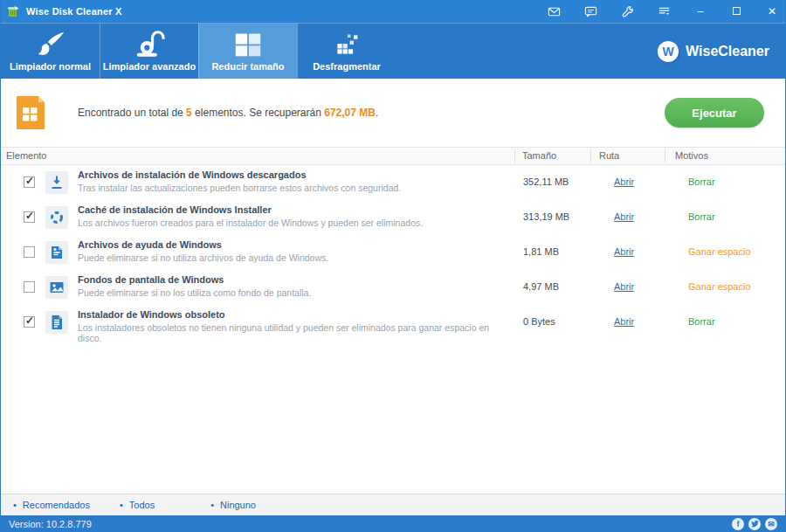 This screenshot has height=532, width=786. Describe the element at coordinates (714, 113) in the screenshot. I see `execute-button: Ejecutar` at that location.